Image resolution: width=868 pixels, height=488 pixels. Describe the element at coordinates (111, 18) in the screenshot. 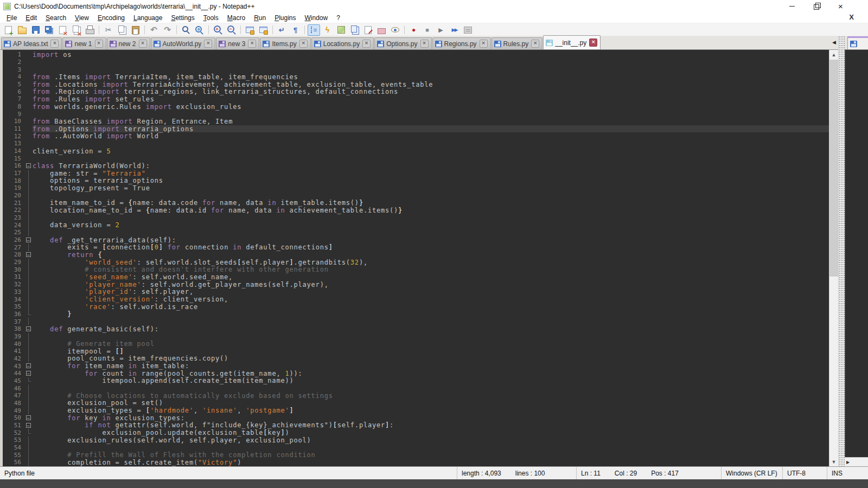

I see `menu-item-encoding: Encoding` at that location.